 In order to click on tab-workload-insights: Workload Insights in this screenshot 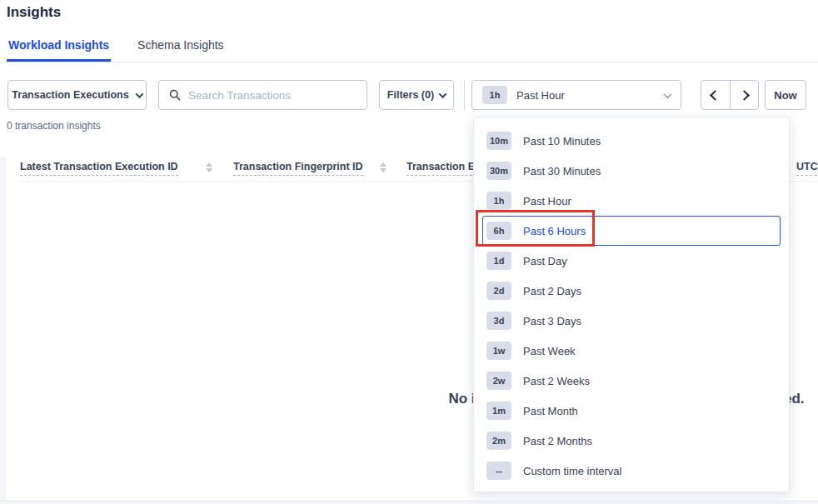, I will do `click(58, 49)`.